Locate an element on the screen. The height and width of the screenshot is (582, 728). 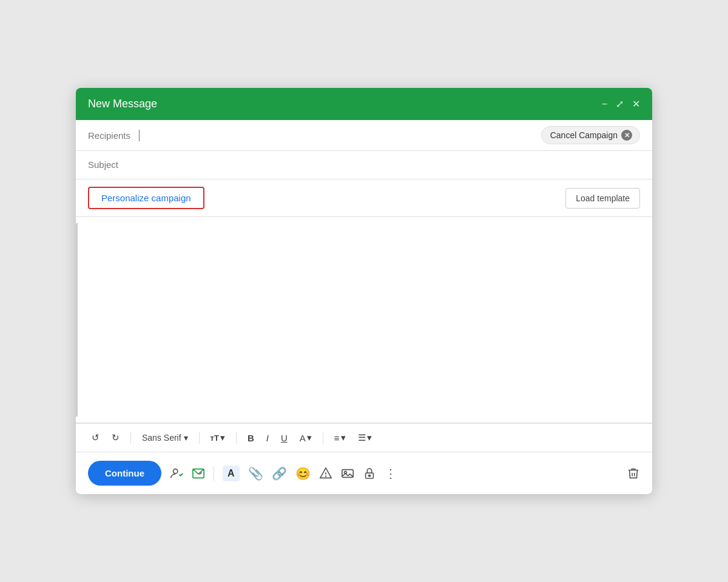
align-arrow: ▾ is located at coordinates (343, 438).